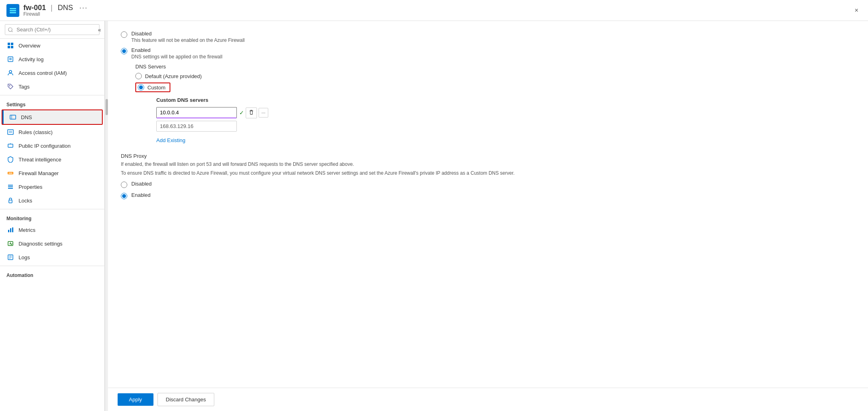 The width and height of the screenshot is (868, 411). Describe the element at coordinates (242, 113) in the screenshot. I see `checkmark-icon: ✓` at that location.